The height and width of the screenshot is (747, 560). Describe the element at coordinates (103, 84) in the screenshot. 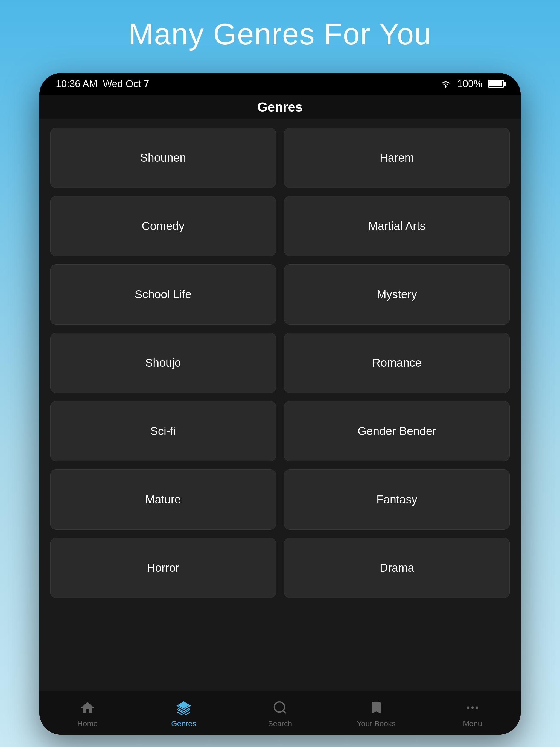

I see `status-time: 10:36 AM Wed Oct 7` at that location.